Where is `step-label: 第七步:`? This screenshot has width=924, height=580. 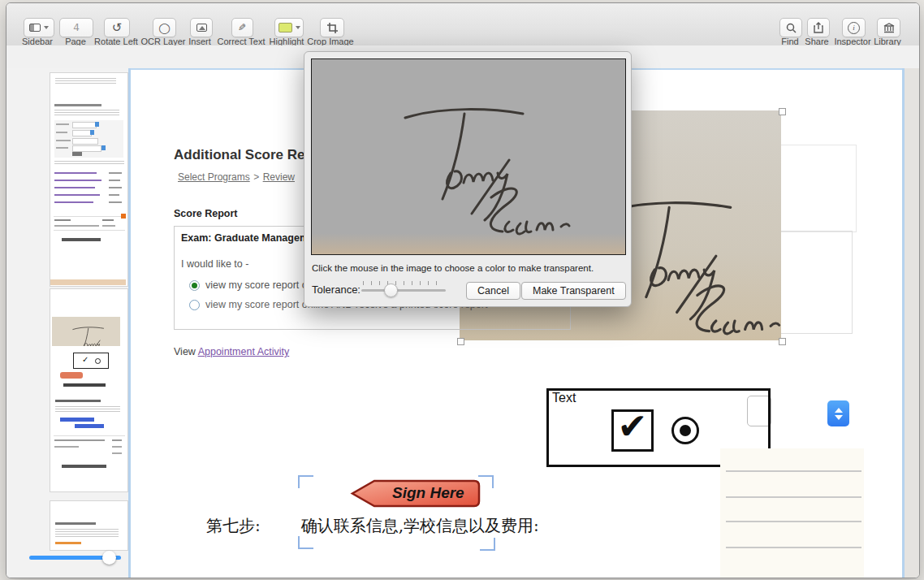
step-label: 第七步: is located at coordinates (234, 526).